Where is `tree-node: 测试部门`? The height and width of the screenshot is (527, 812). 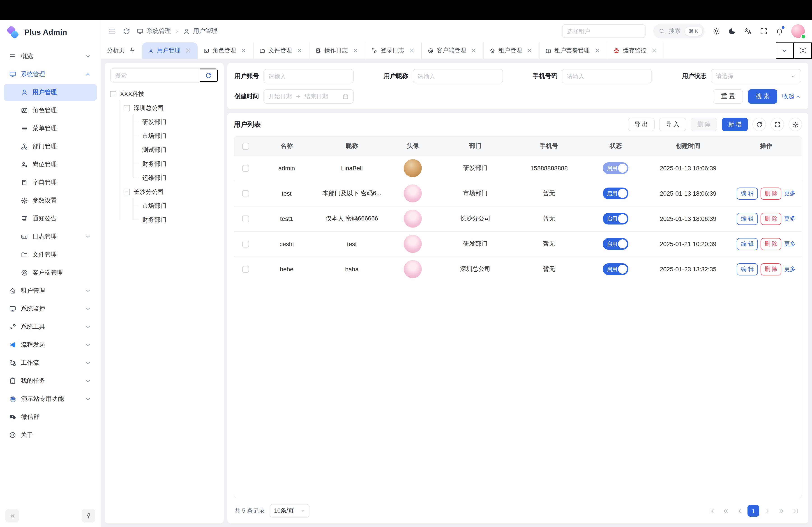
tree-node: 测试部门 is located at coordinates (178, 150).